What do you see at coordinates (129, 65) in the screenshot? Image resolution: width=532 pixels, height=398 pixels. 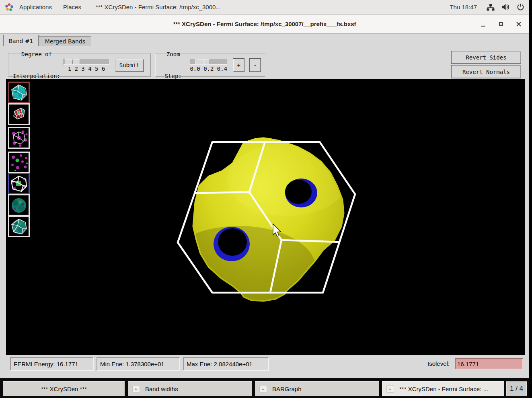 I see `submit-button: Submit` at bounding box center [129, 65].